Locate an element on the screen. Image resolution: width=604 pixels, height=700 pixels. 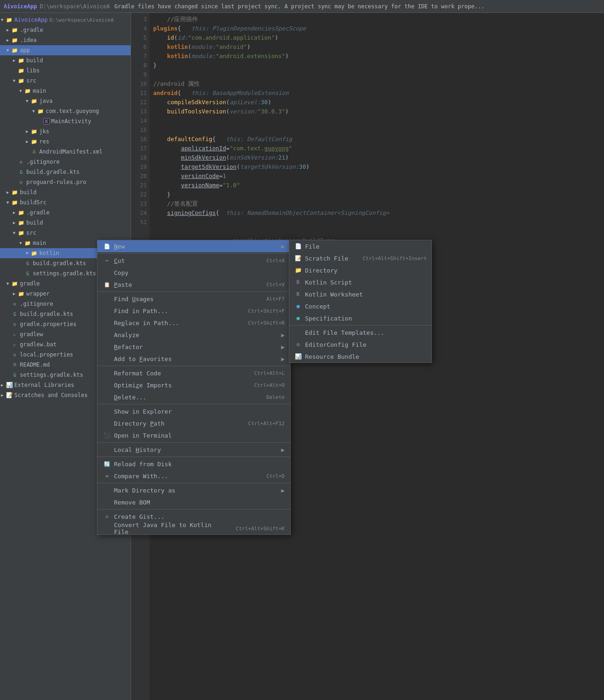
ctx-reload-disk: 🔄 Reload from Disk is located at coordinates (194, 464).